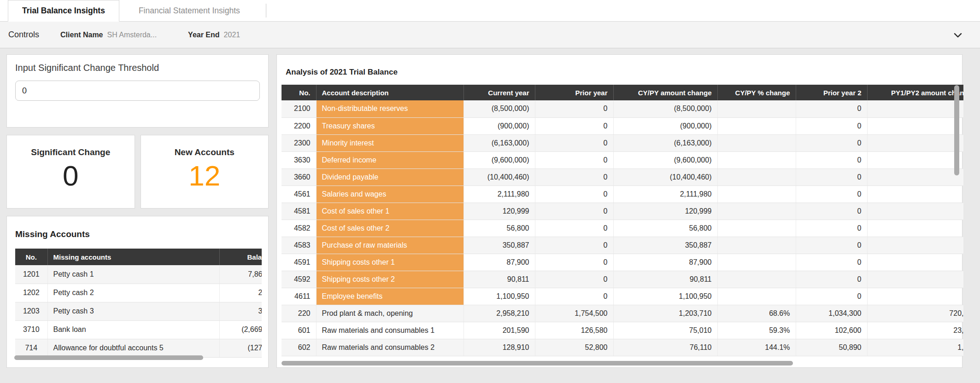 The height and width of the screenshot is (383, 980). What do you see at coordinates (214, 35) in the screenshot?
I see `year-end-control: Year End 2021` at bounding box center [214, 35].